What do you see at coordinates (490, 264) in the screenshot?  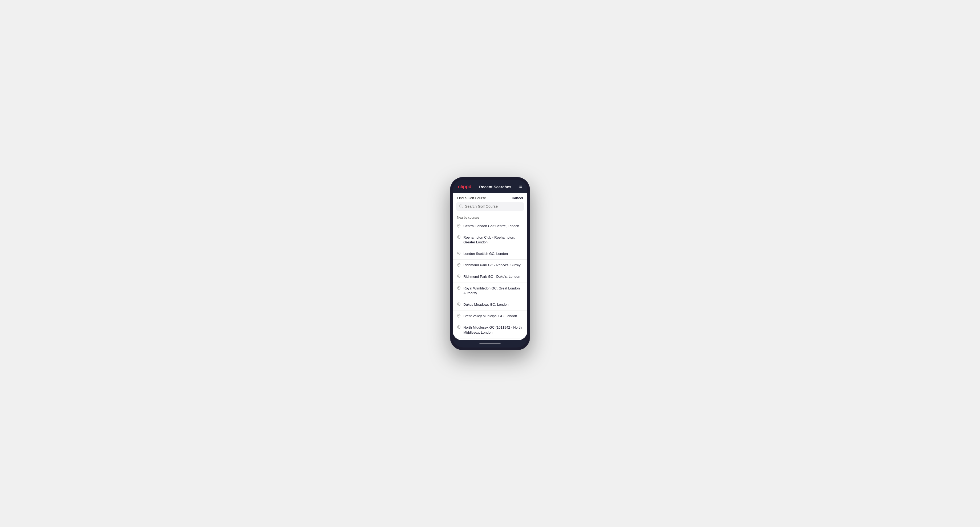 I see `phone-device: clippd Recent Searches ≡ Find a Golf Cou…` at bounding box center [490, 264].